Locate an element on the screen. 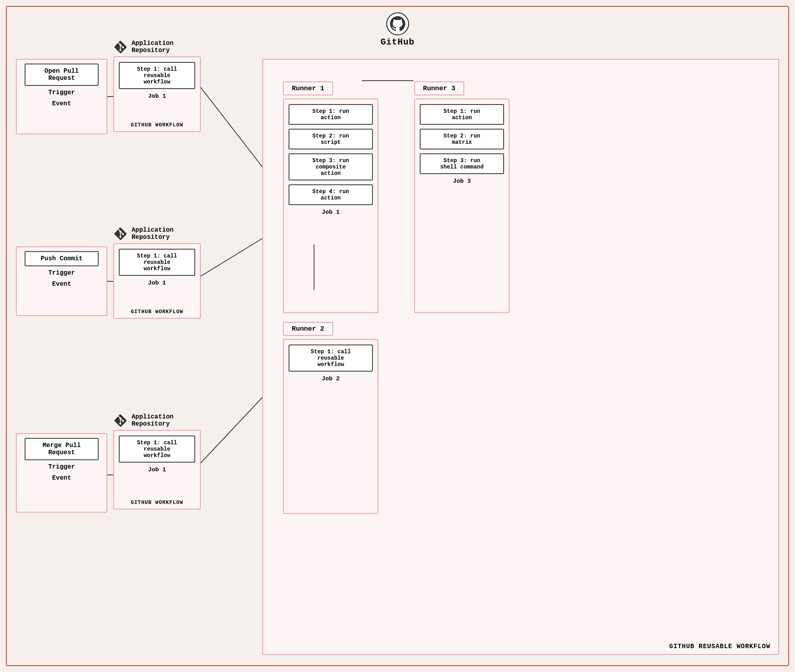 The image size is (795, 672). workflow-label-1: GITHUB WORKFLOW is located at coordinates (157, 125).